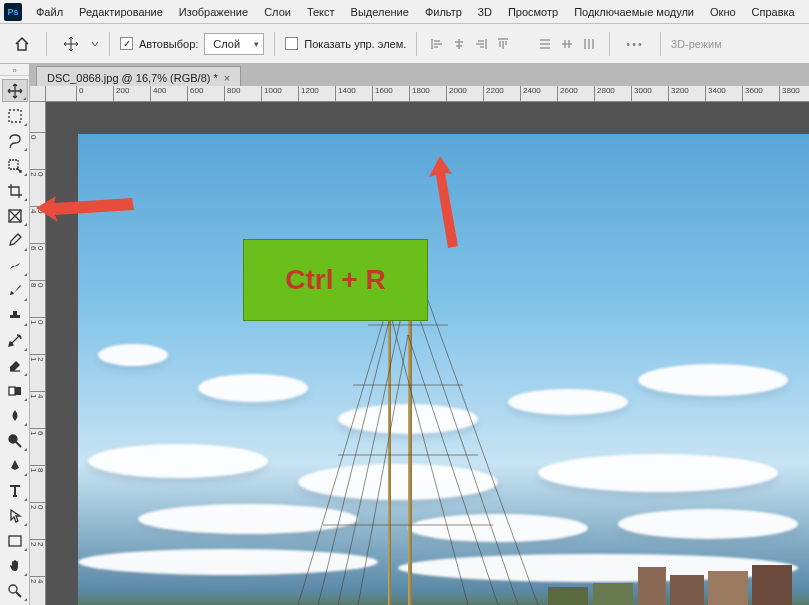 Image resolution: width=809 pixels, height=605 pixels. Describe the element at coordinates (13, 12) in the screenshot. I see `app-logo: Ps` at that location.